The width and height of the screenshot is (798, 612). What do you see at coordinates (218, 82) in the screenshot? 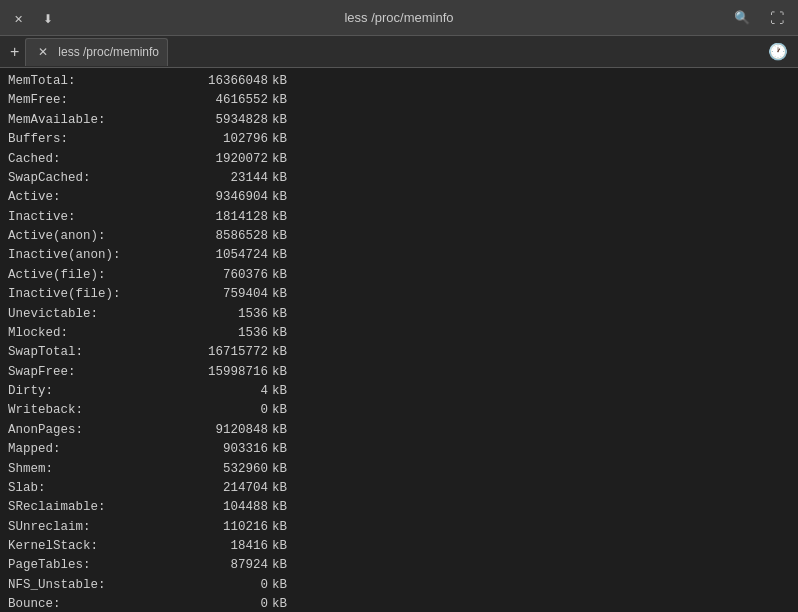
I see `meminfo-value: 16366048` at bounding box center [218, 82].